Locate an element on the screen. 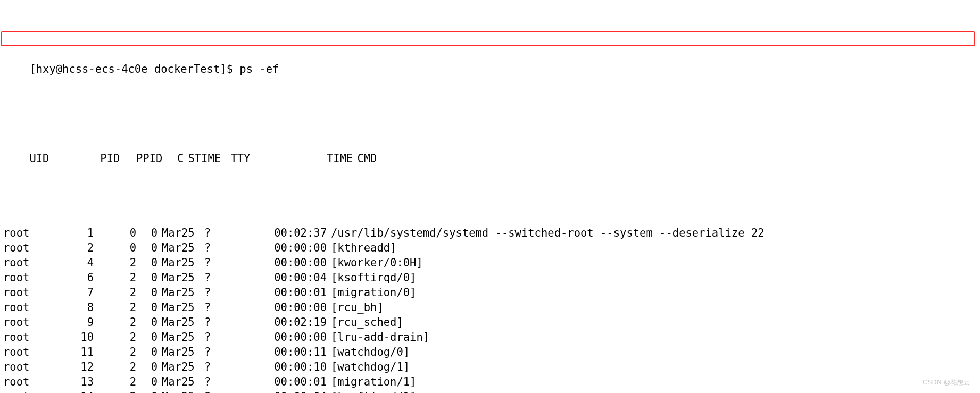 This screenshot has height=393, width=980. cell-cmd: [kthreadd] is located at coordinates (542, 248).